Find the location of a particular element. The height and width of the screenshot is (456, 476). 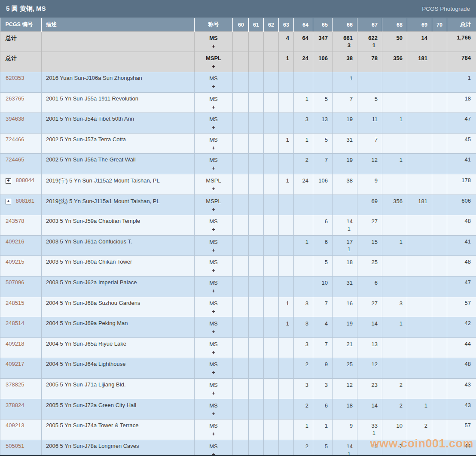

grade-67-cell: 6221 is located at coordinates (370, 42).